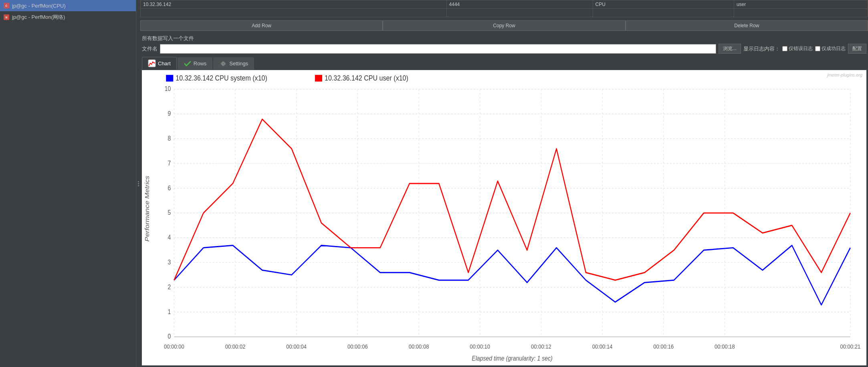  What do you see at coordinates (818, 49) in the screenshot?
I see `success-log-checkbox` at bounding box center [818, 49].